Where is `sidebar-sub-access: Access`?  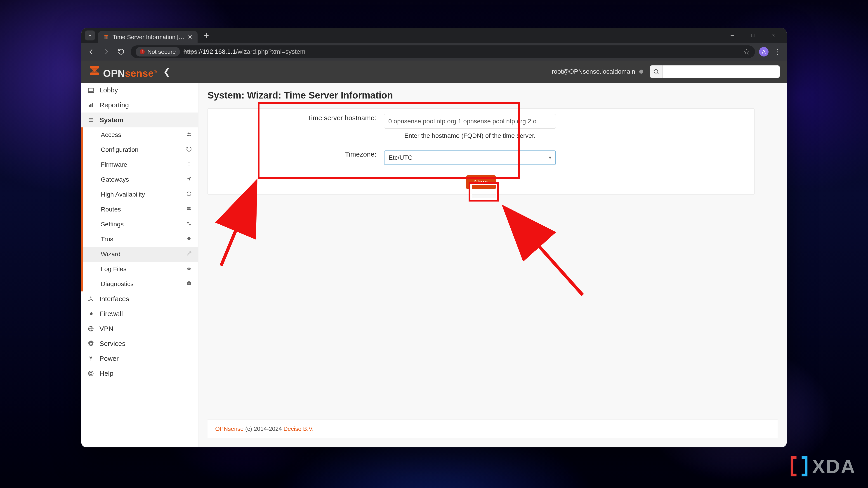 sidebar-sub-access: Access is located at coordinates (141, 135).